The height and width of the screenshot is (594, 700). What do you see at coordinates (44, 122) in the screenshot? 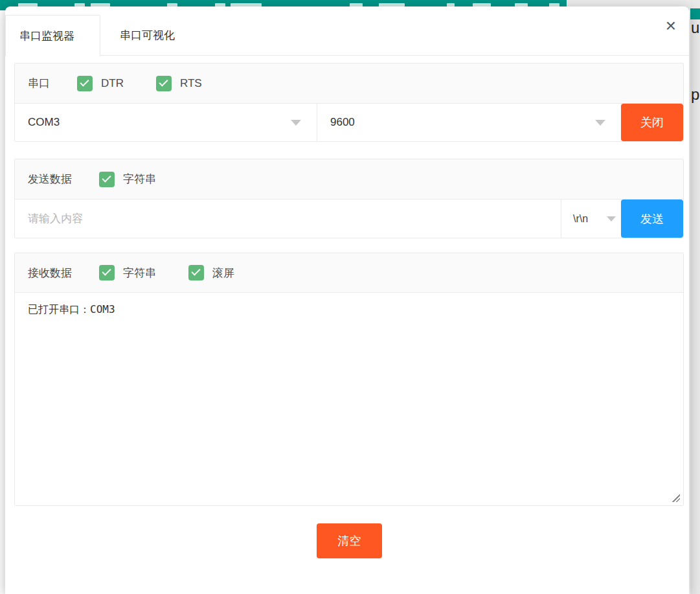
I see `port-select-value: COM3` at bounding box center [44, 122].